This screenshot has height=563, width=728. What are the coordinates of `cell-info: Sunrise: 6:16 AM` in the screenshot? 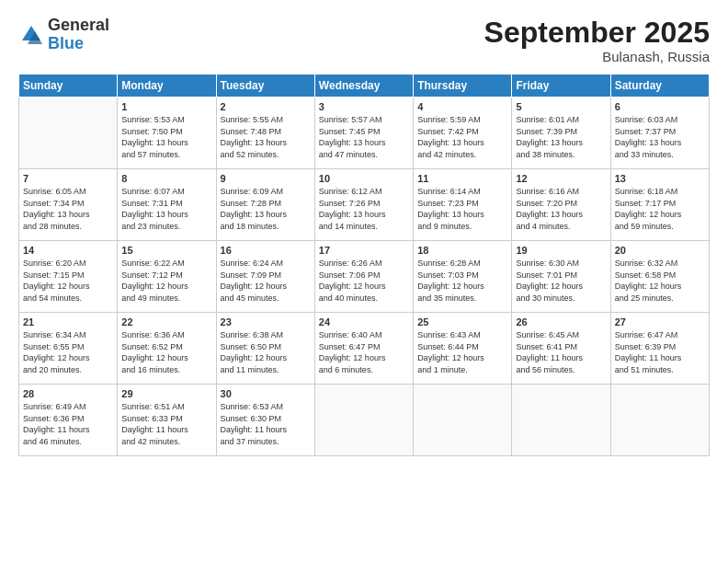 It's located at (561, 191).